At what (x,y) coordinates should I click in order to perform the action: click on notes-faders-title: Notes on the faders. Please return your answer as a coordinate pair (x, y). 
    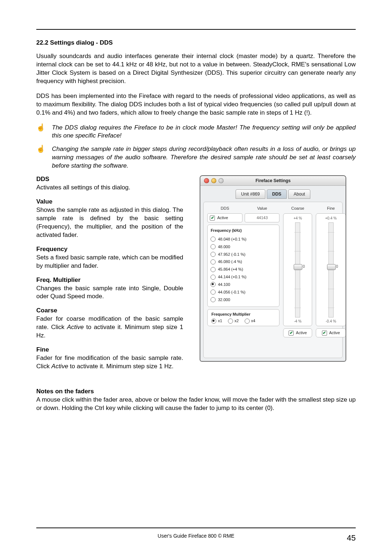
    Looking at the image, I should click on (196, 392).